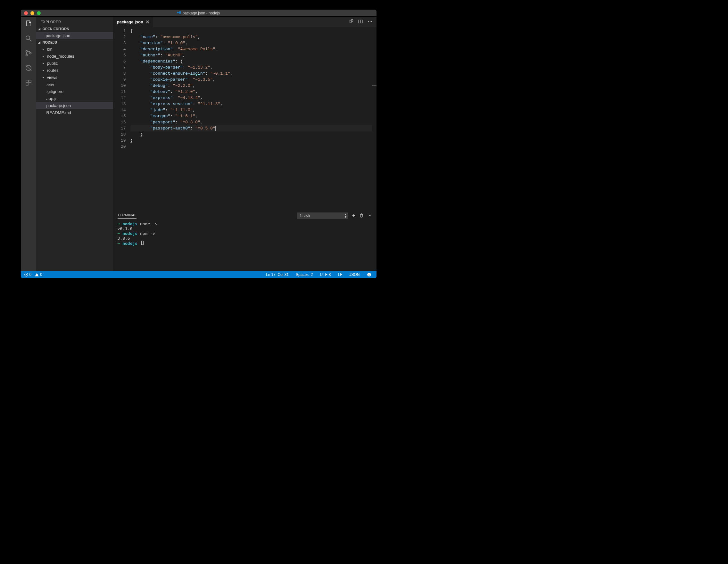 Image resolution: width=728 pixels, height=564 pixels. I want to click on tree-item-label: .gitignore, so click(55, 91).